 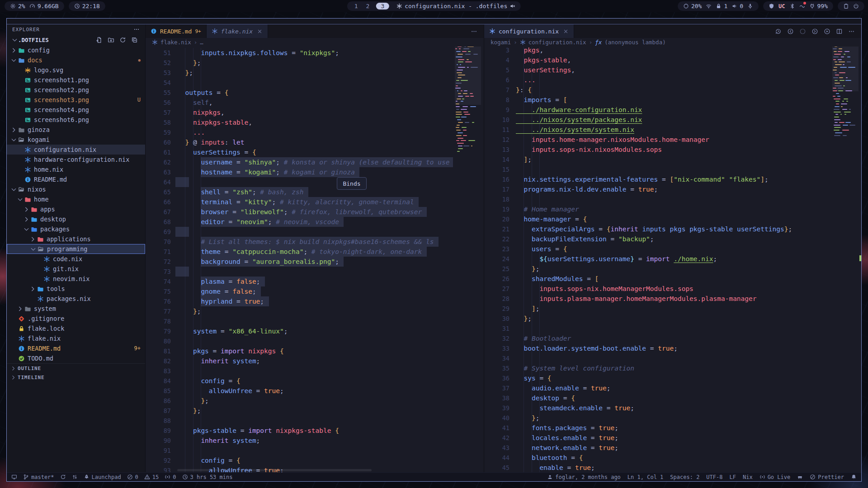 I want to click on power-button, so click(x=856, y=6).